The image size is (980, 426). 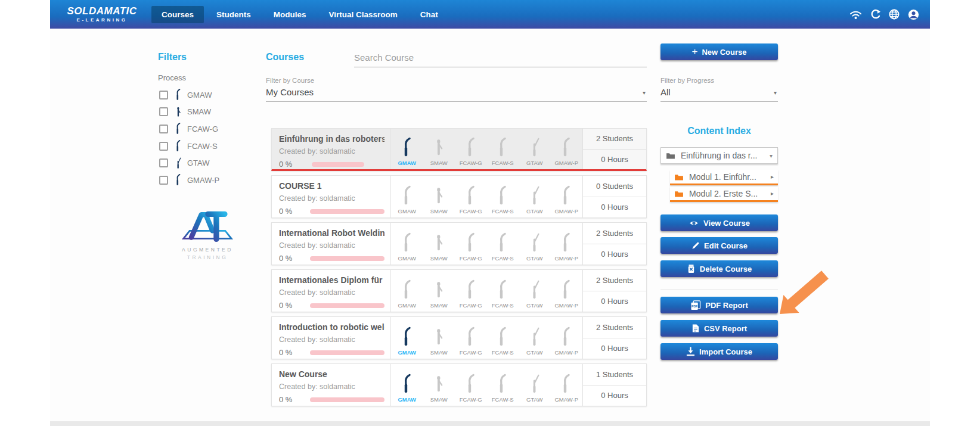 I want to click on progress-filter-select: All ▾, so click(x=719, y=93).